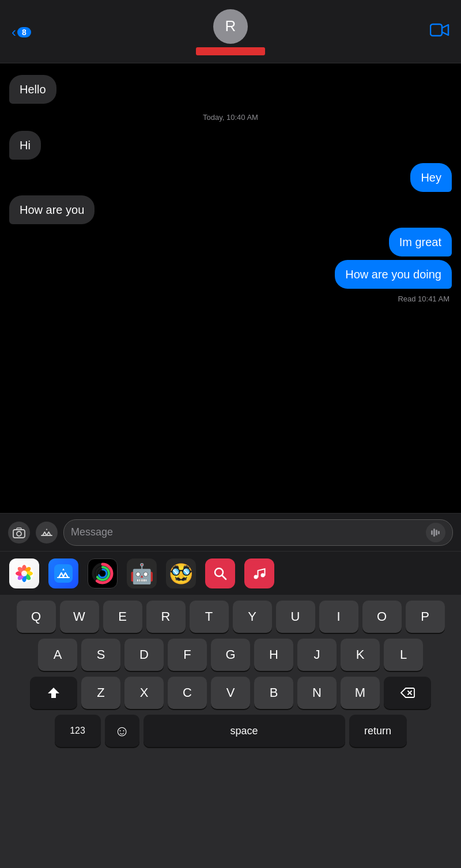  Describe the element at coordinates (274, 655) in the screenshot. I see `key-H: H` at that location.